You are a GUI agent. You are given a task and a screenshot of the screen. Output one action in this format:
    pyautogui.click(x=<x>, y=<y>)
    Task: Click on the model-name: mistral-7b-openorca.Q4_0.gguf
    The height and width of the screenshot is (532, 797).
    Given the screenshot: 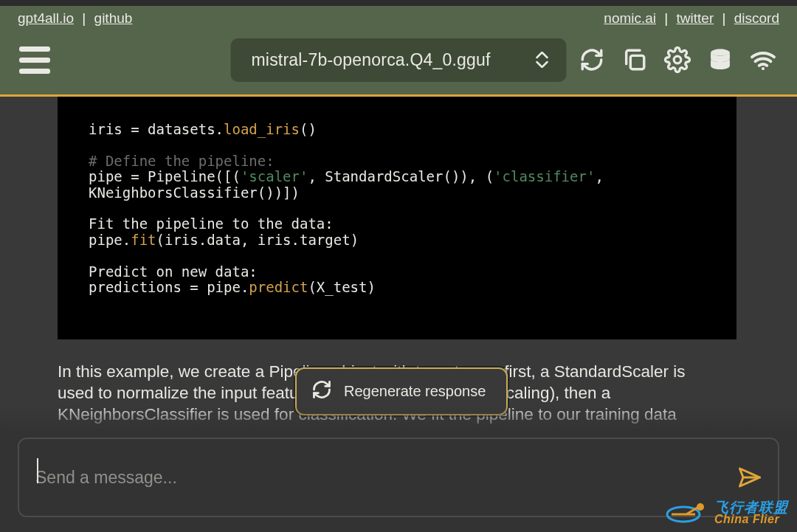 What is the action you would take?
    pyautogui.click(x=371, y=61)
    